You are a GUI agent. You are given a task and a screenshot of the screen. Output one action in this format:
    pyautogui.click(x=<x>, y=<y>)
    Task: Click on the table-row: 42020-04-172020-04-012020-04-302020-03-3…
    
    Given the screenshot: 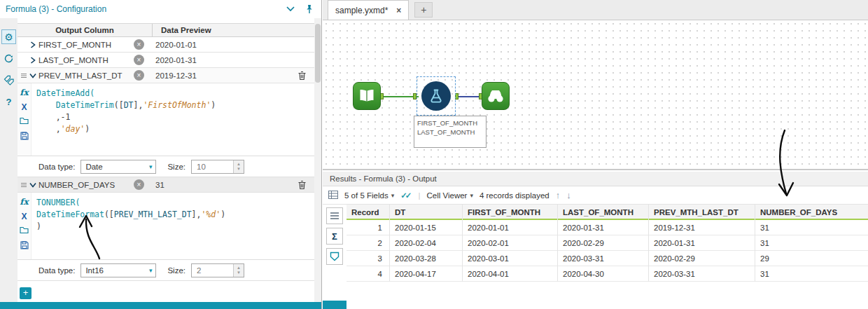 What is the action you would take?
    pyautogui.click(x=608, y=274)
    